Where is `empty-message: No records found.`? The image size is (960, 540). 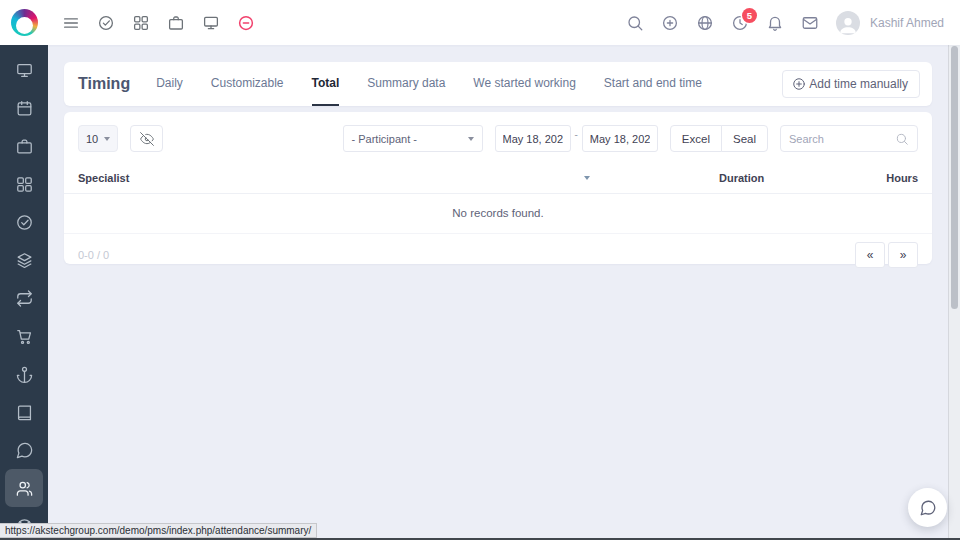 empty-message: No records found. is located at coordinates (498, 214).